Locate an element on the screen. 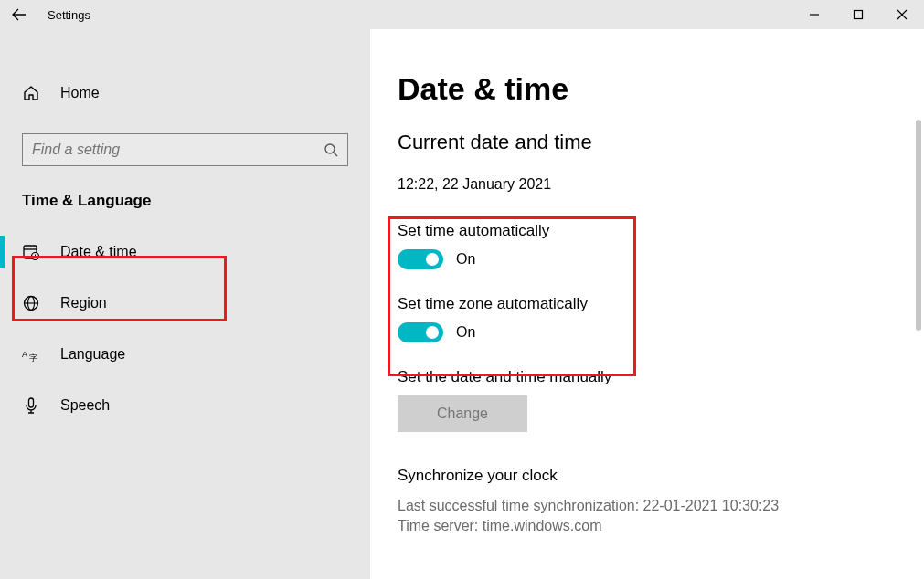 The image size is (924, 579). sync-server-line: Time server: time.windows.com is located at coordinates (661, 526).